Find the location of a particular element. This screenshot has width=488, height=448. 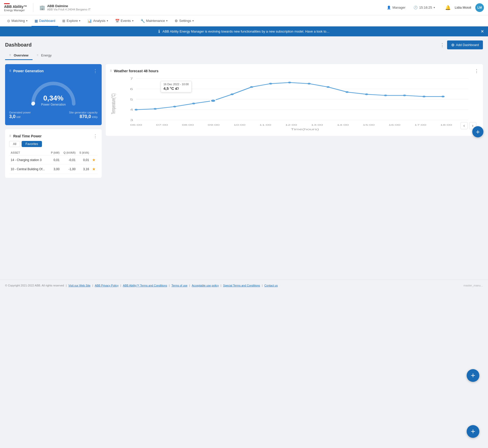

asset-name: 10 - Central Building Of... is located at coordinates (29, 169).